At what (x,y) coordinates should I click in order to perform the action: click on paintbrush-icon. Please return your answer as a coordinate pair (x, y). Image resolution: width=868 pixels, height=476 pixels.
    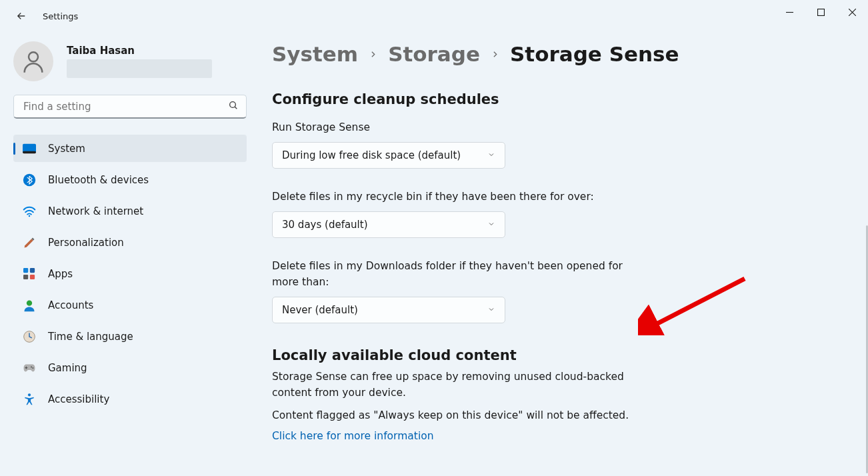
    Looking at the image, I should click on (29, 243).